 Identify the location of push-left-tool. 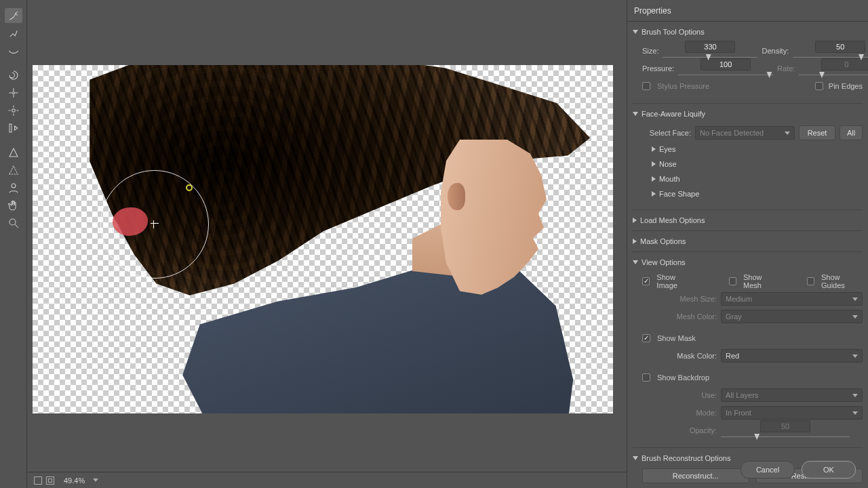
(14, 128).